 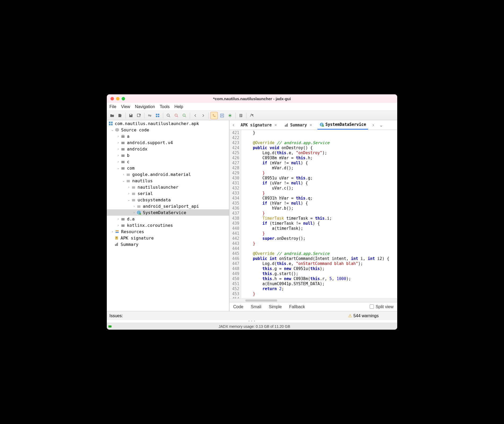 I want to click on log-icon, so click(x=241, y=116).